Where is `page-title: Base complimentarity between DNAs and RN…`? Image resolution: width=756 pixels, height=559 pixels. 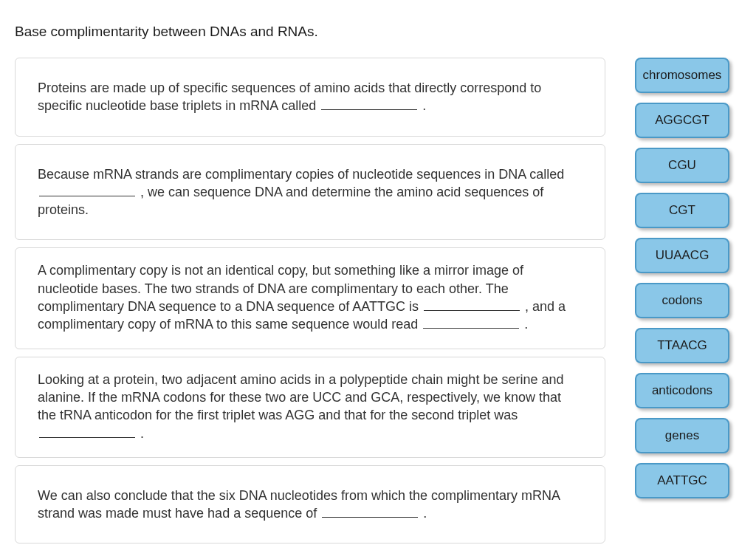
page-title: Base complimentarity between DNAs and RN… is located at coordinates (378, 20).